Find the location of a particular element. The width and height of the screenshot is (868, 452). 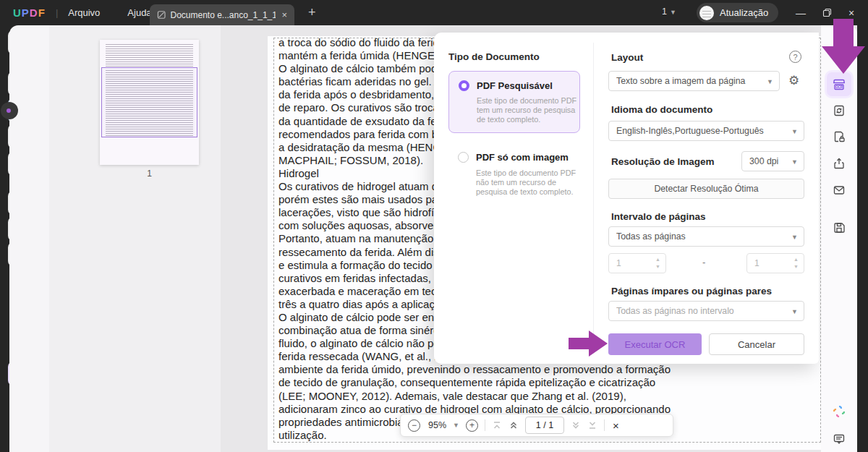

layout-select: Texto sobre a imagem da página▼ is located at coordinates (694, 81).